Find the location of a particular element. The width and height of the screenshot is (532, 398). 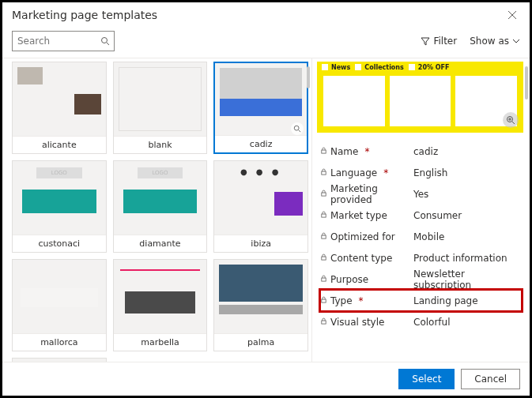

property-row: PurposeNewsletter subscription is located at coordinates (421, 280).